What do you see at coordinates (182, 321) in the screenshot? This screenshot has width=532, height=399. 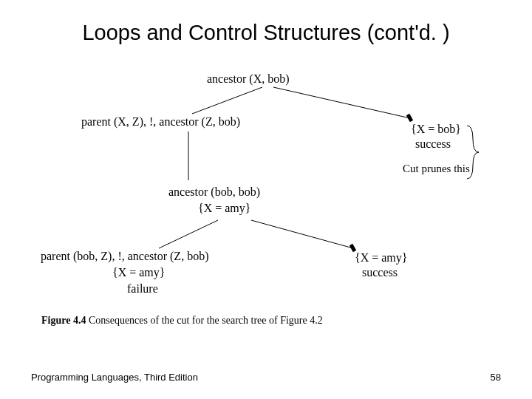 I see `figure-caption-row: Figure 4.4 Consequences of the cut for t…` at bounding box center [182, 321].